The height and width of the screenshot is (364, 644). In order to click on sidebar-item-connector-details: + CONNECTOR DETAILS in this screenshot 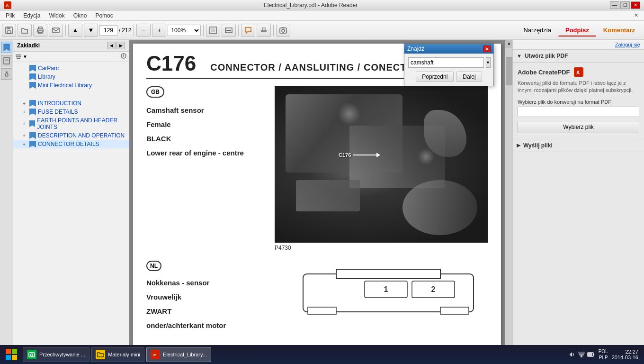, I will do `click(71, 144)`.